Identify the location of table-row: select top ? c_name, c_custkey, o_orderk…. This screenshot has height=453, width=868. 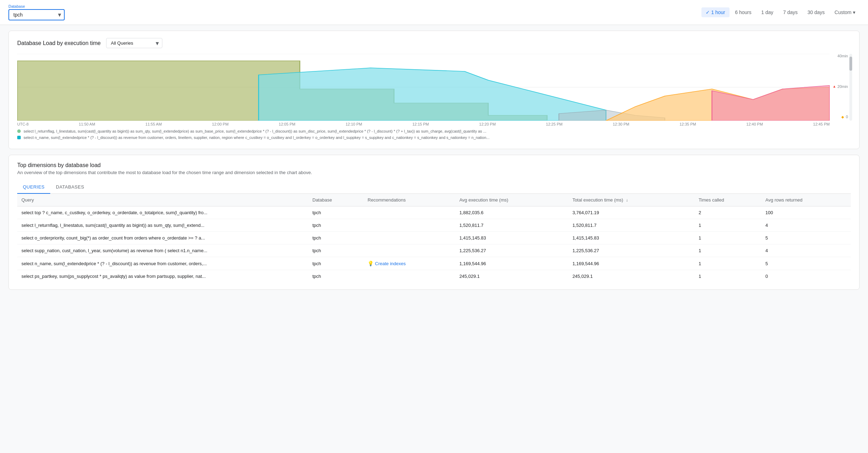
(434, 213).